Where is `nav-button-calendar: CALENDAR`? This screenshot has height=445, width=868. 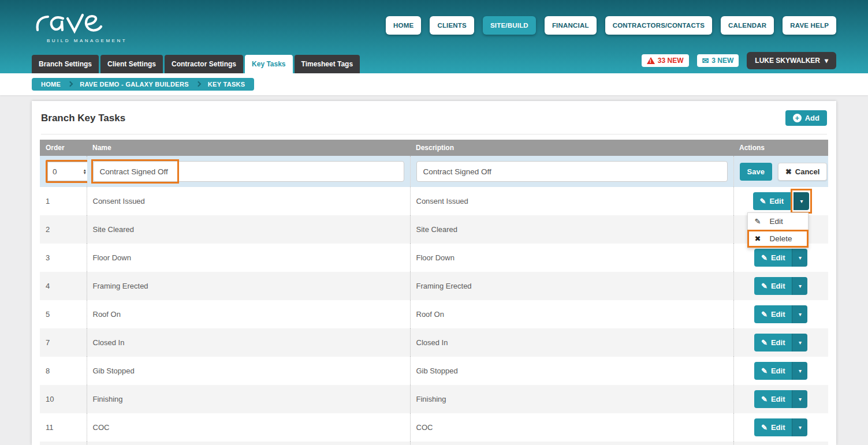 nav-button-calendar: CALENDAR is located at coordinates (747, 25).